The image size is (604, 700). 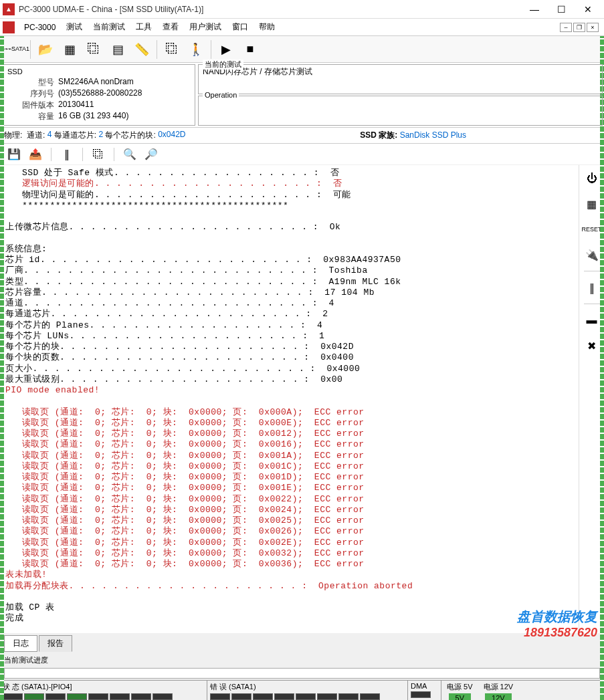 What do you see at coordinates (109, 27) in the screenshot?
I see `menu-item: 当前测试` at bounding box center [109, 27].